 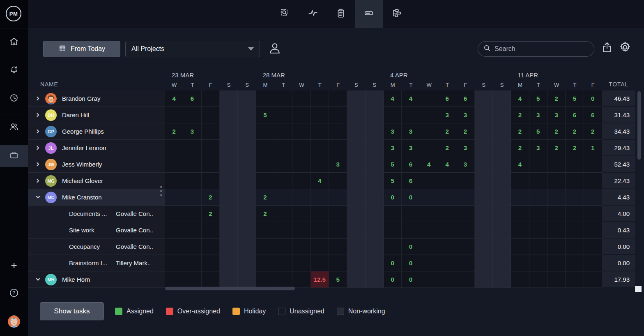 What do you see at coordinates (97, 115) in the screenshot?
I see `row-name-cell: DHDaren Hill` at bounding box center [97, 115].